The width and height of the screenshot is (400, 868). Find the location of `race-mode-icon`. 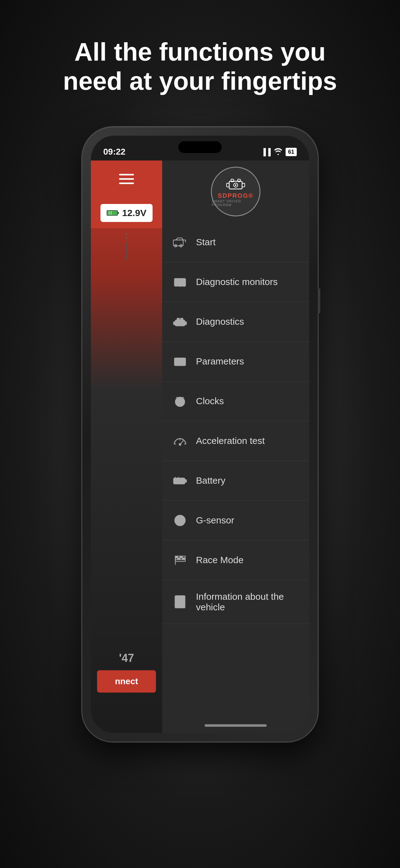

race-mode-icon is located at coordinates (180, 560).